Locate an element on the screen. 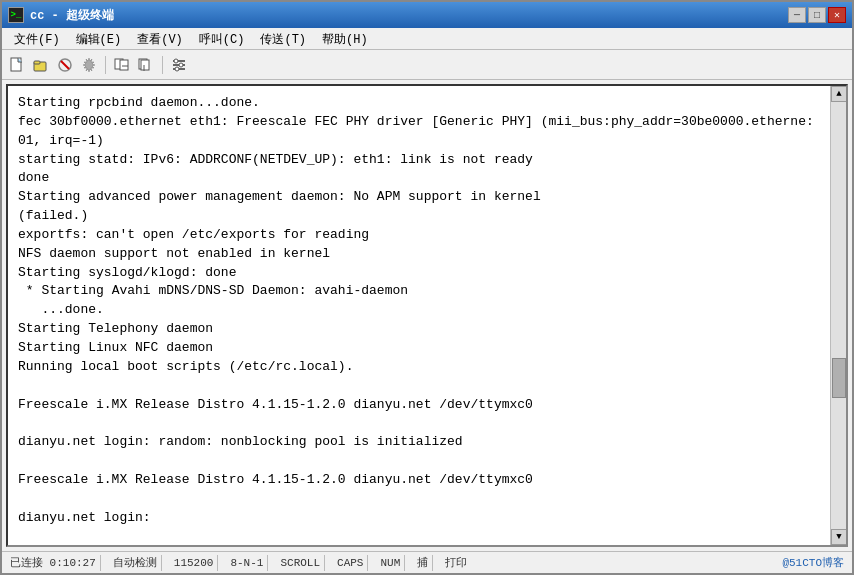 The height and width of the screenshot is (575, 854). title-bar-controls: ─ □ ✕ is located at coordinates (817, 15).